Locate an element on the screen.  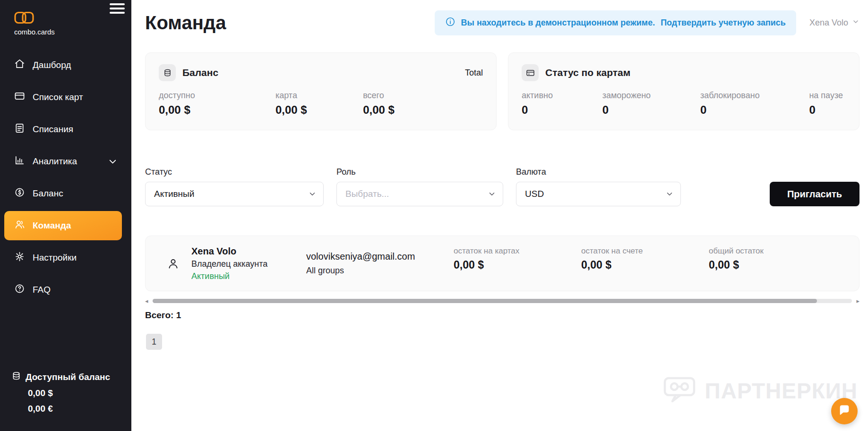
member-cards-balance: остаток на картах 0,00 $ is located at coordinates (517, 259).